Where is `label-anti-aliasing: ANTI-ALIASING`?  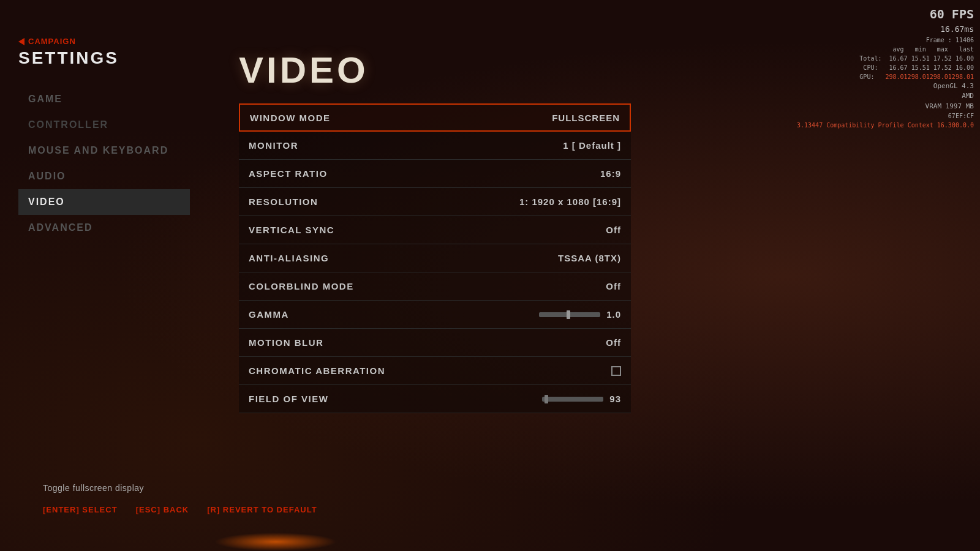
label-anti-aliasing: ANTI-ALIASING is located at coordinates (289, 258).